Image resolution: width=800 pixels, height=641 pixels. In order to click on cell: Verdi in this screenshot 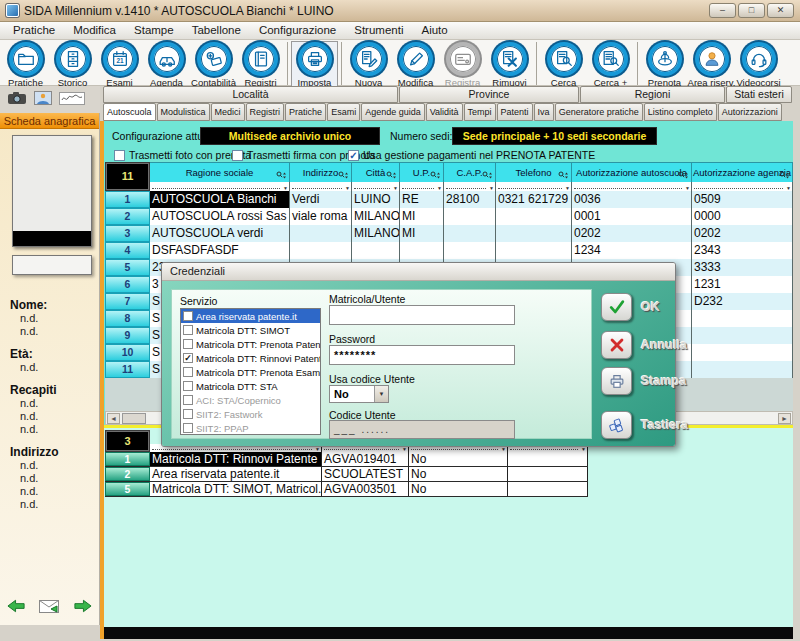, I will do `click(321, 200)`.